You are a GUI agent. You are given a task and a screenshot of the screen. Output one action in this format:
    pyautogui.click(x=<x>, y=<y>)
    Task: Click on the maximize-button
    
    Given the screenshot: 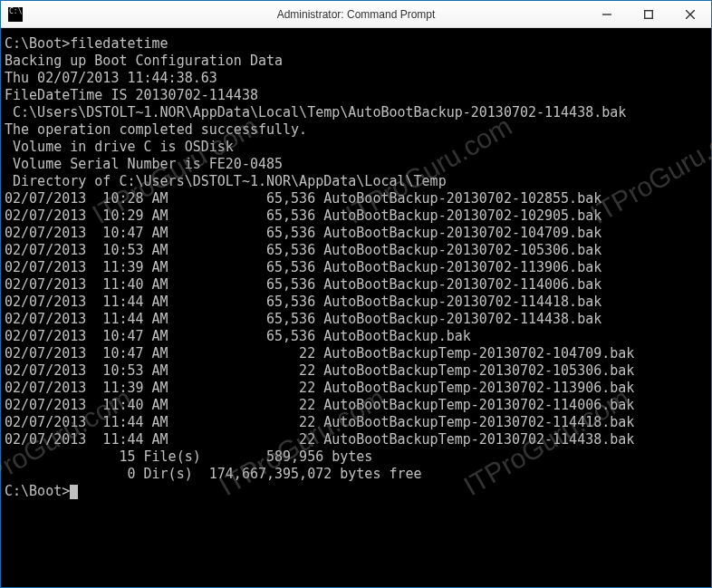 What is the action you would take?
    pyautogui.click(x=649, y=14)
    